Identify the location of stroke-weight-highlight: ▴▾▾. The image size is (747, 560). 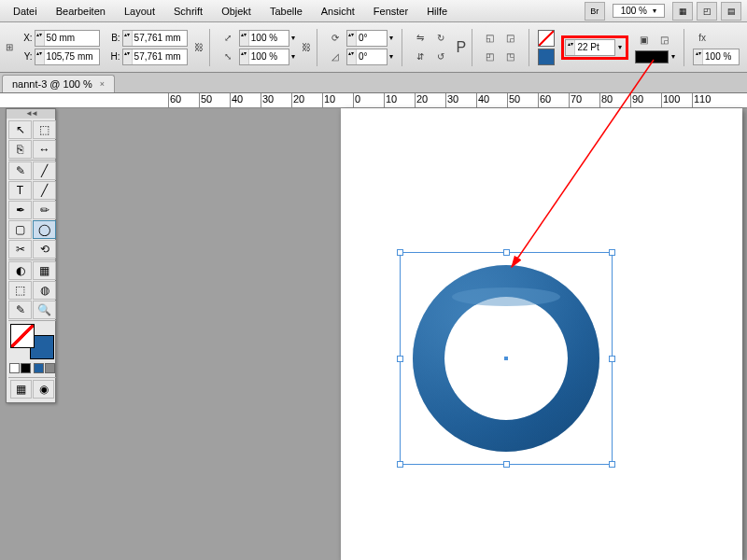
(595, 48).